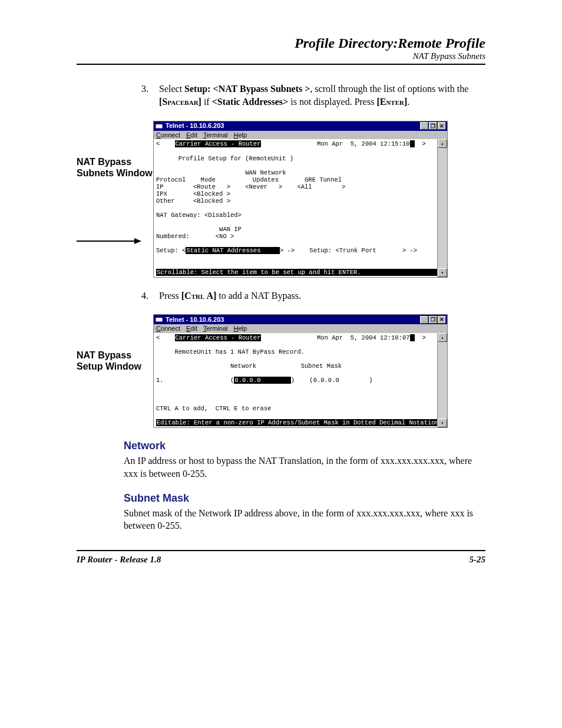 The height and width of the screenshot is (728, 562). I want to click on menubar-2: Connect Edit Terminal Help, so click(300, 329).